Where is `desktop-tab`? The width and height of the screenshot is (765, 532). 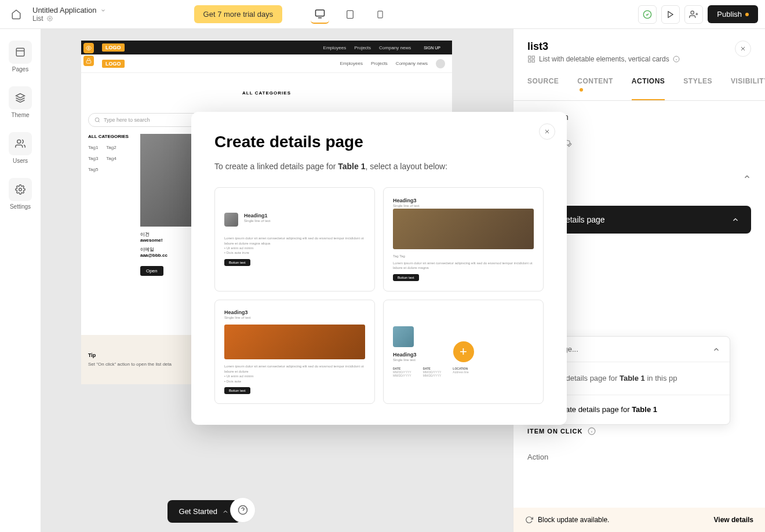 desktop-tab is located at coordinates (320, 14).